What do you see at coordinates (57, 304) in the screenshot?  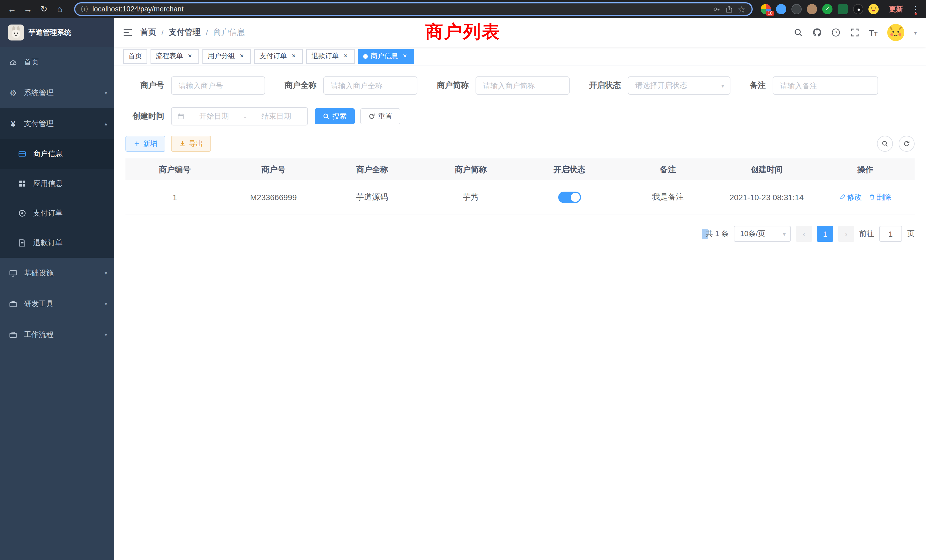 I see `sidebar-item-devtools: 研发工具 ▾` at bounding box center [57, 304].